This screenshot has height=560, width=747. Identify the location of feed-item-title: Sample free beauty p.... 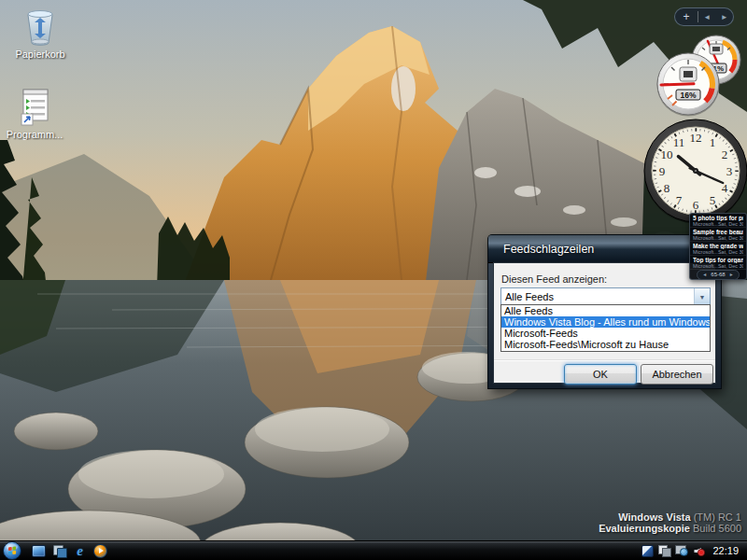
(718, 231).